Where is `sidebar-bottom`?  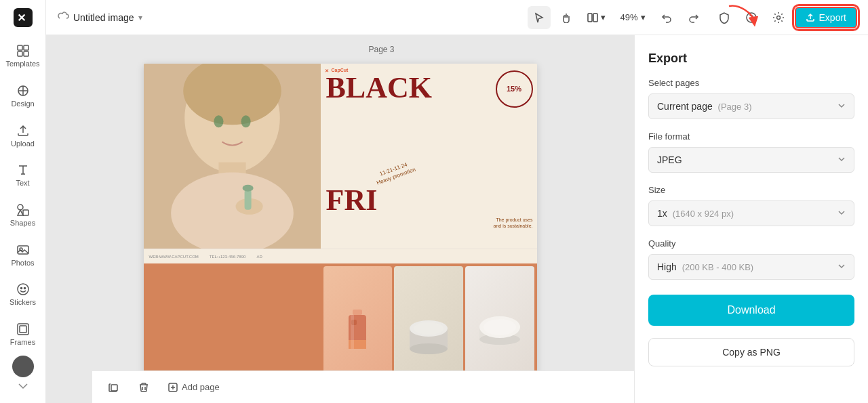
sidebar-bottom is located at coordinates (23, 377).